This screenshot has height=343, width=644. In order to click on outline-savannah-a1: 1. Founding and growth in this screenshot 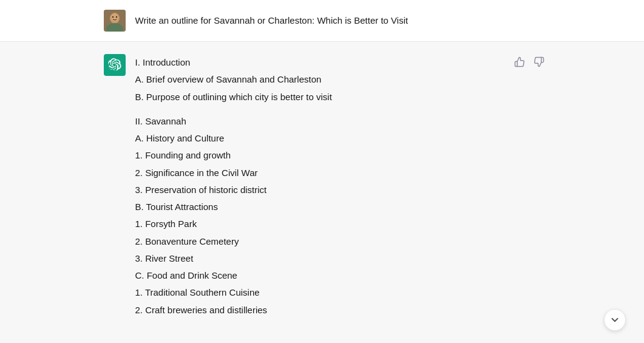, I will do `click(338, 155)`.